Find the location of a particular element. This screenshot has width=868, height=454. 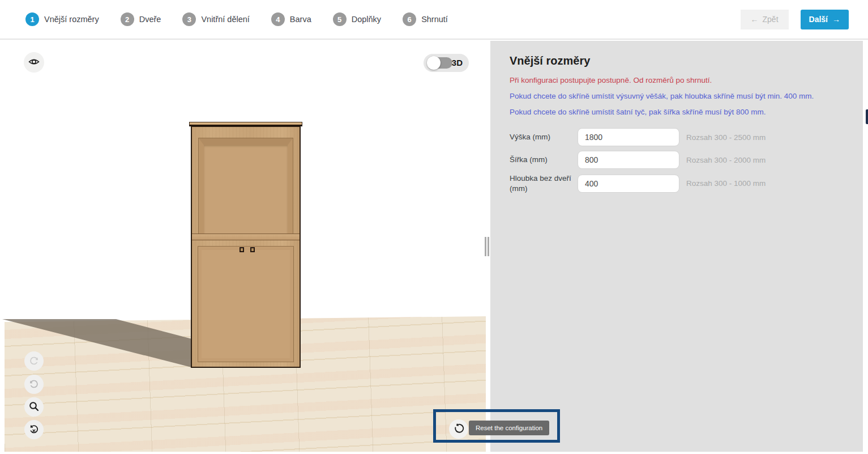

step-label: Barva is located at coordinates (301, 19).